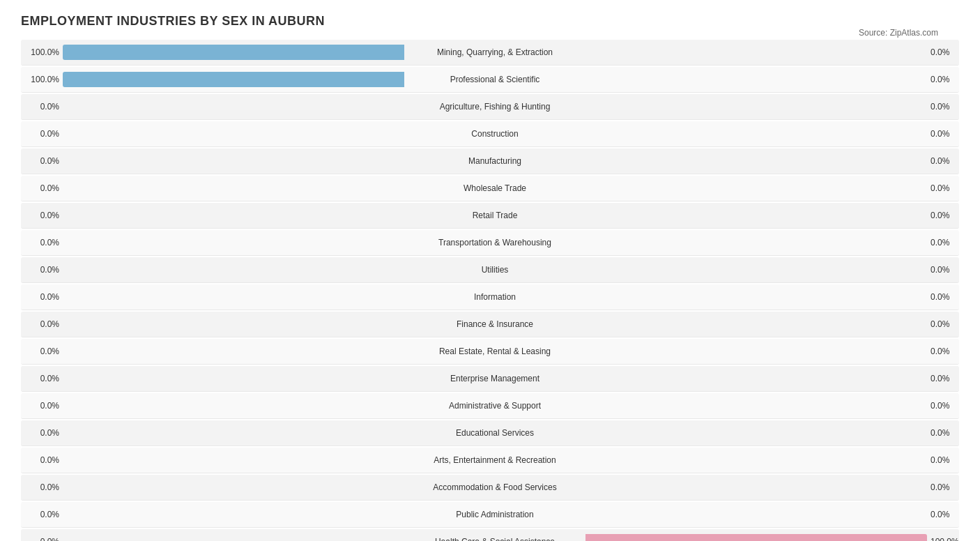 The height and width of the screenshot is (541, 980). What do you see at coordinates (898, 33) in the screenshot?
I see `source-label: Source: ZipAtlas.com` at bounding box center [898, 33].